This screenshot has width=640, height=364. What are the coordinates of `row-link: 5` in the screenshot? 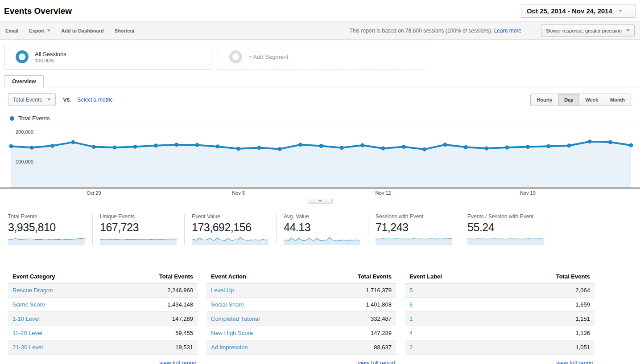 It's located at (411, 290).